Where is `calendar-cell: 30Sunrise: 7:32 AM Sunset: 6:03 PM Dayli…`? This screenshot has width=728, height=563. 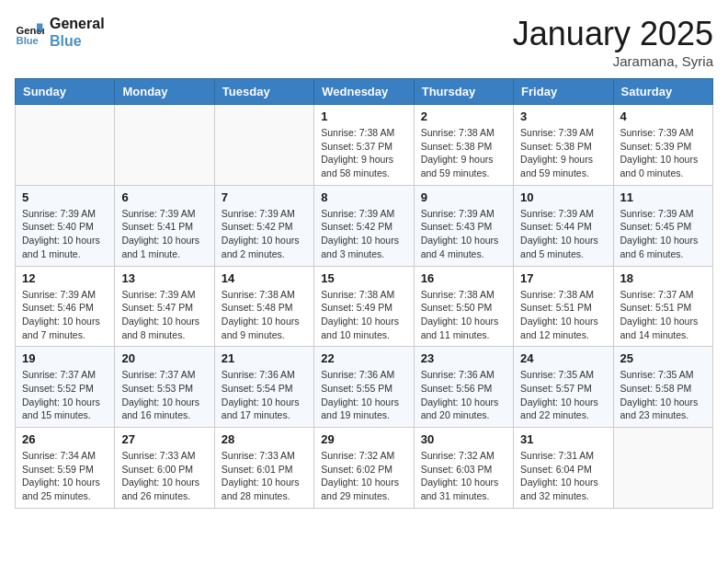 calendar-cell: 30Sunrise: 7:32 AM Sunset: 6:03 PM Dayli… is located at coordinates (463, 468).